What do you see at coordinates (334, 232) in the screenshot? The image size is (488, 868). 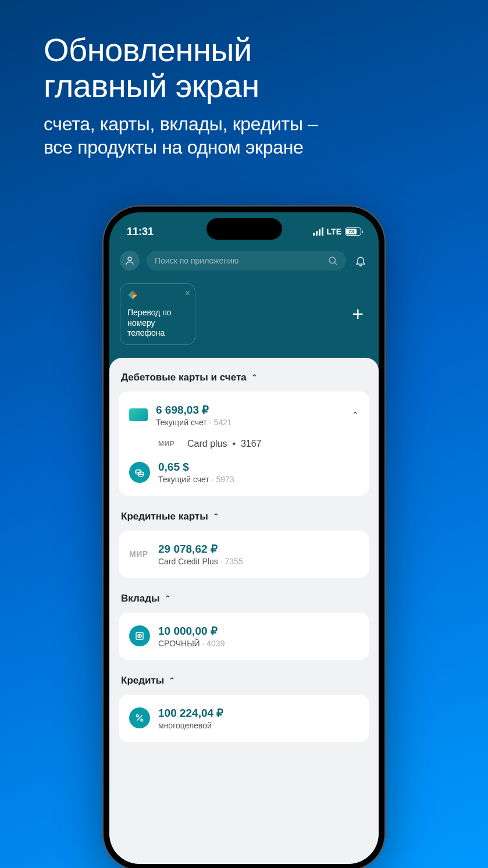 I see `status-network: LTE` at bounding box center [334, 232].